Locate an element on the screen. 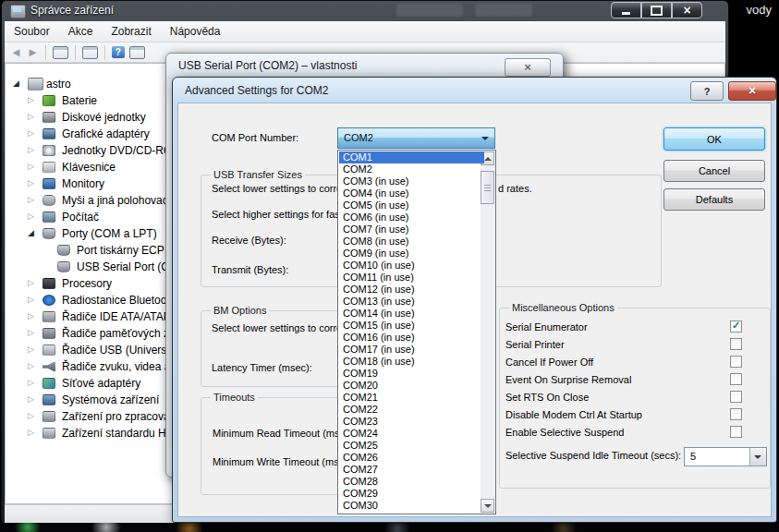 This screenshot has width=779, height=532. dropdown-item: COM21 is located at coordinates (412, 397).